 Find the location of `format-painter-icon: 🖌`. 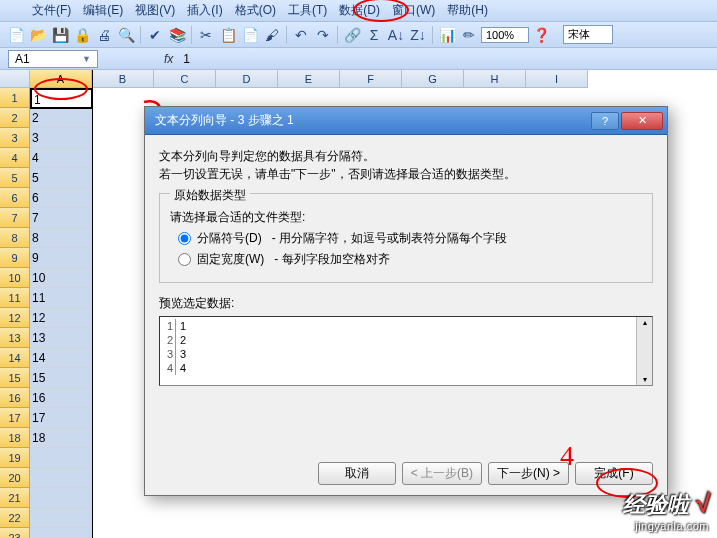

format-painter-icon: 🖌 is located at coordinates (272, 35).